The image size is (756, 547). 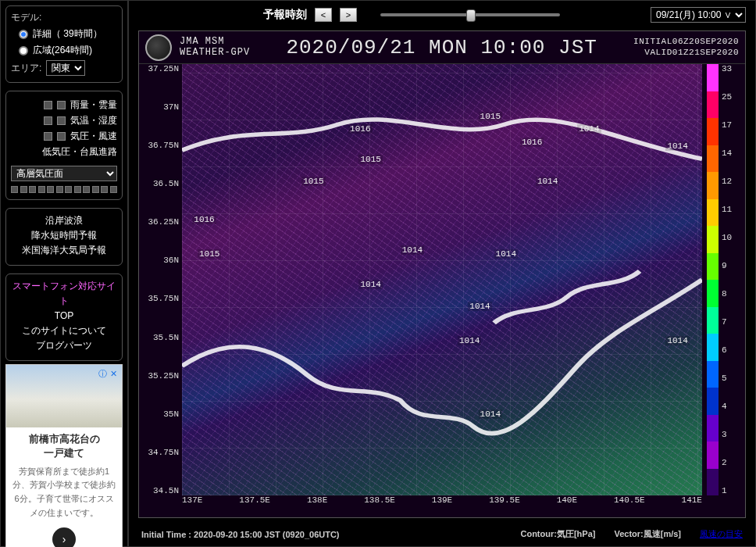 What do you see at coordinates (64, 250) in the screenshot?
I see `link-noaa: 米国海洋大気局予報` at bounding box center [64, 250].